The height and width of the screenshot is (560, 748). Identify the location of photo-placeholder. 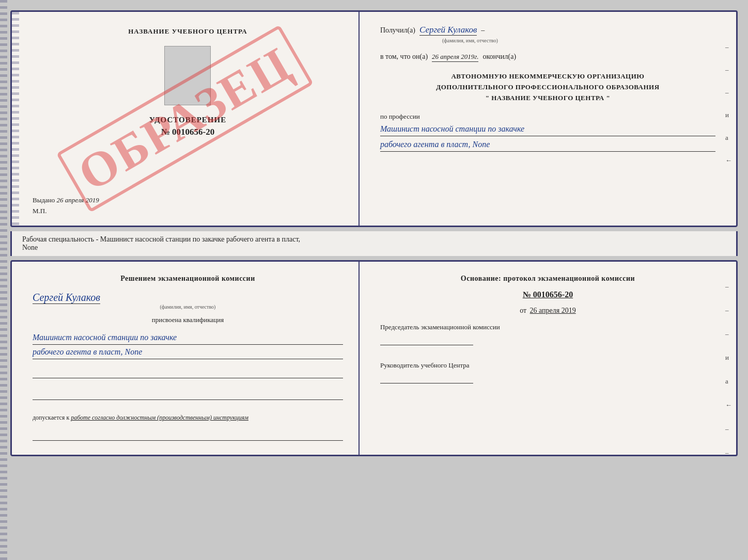
(188, 75).